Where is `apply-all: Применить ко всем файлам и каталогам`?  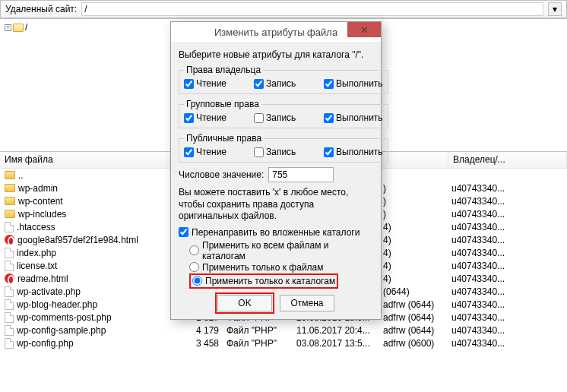
apply-all: Применить ко всем файлам и каталогам is located at coordinates (281, 251).